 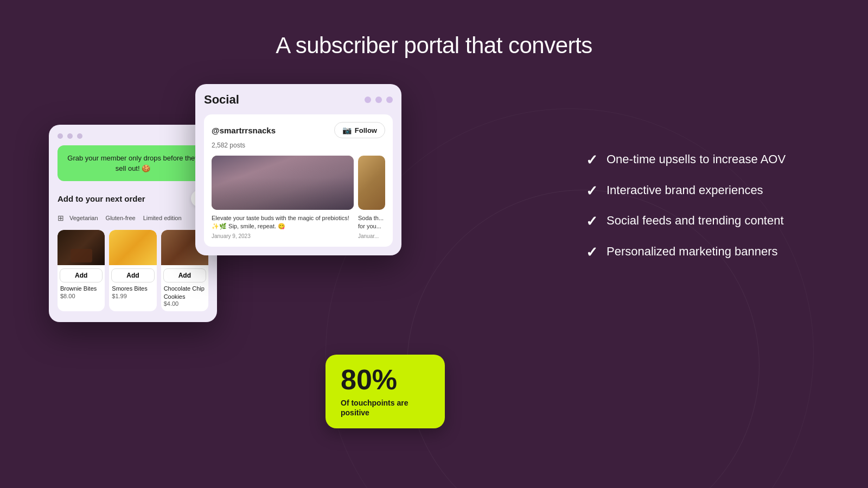 I want to click on social-title: Social, so click(x=221, y=100).